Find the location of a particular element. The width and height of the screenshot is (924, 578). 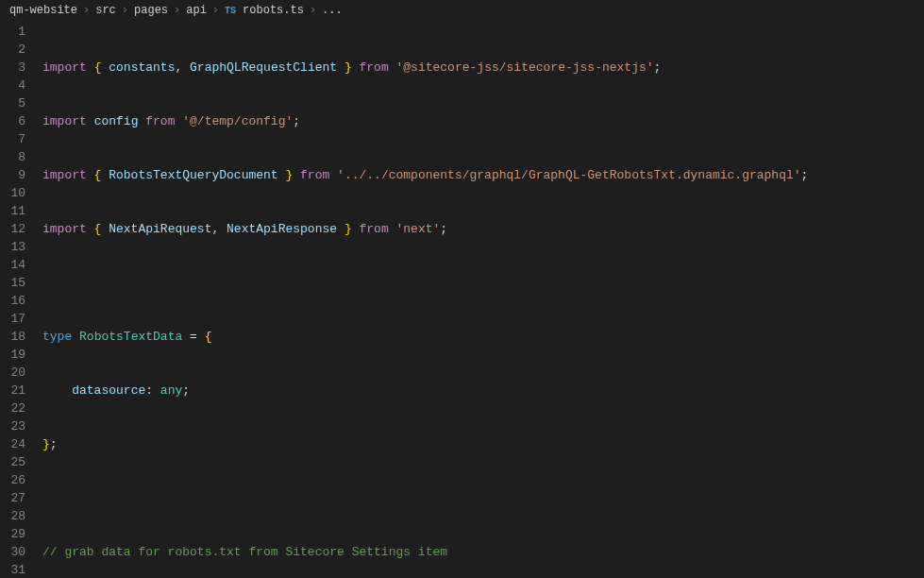

line-number: 14 is located at coordinates (13, 264).